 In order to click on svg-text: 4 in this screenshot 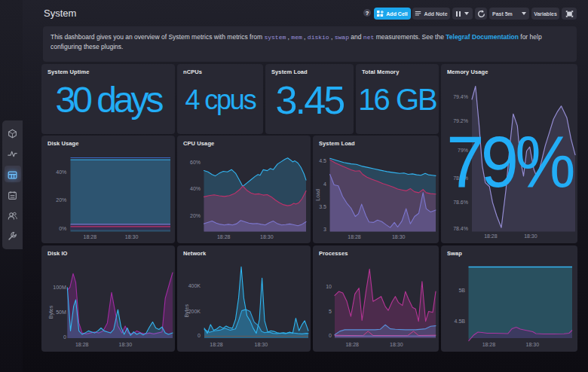, I will do `click(325, 184)`.